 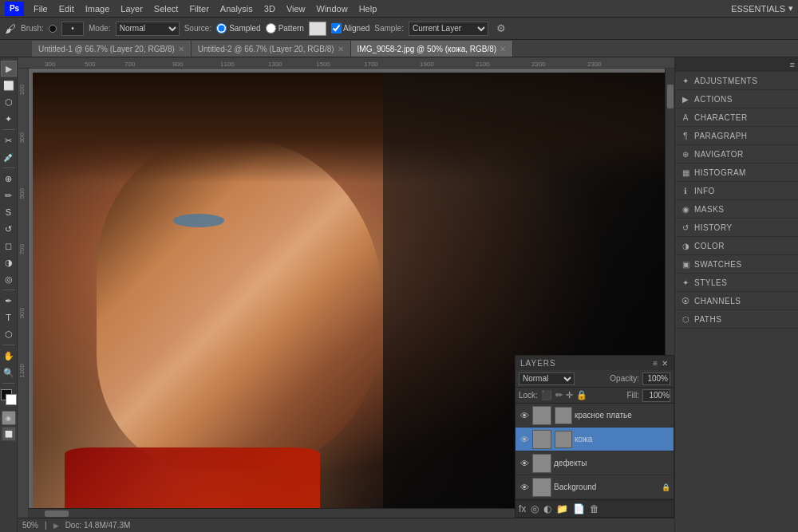 I want to click on add-mask-icon: ◎, so click(x=535, y=509).